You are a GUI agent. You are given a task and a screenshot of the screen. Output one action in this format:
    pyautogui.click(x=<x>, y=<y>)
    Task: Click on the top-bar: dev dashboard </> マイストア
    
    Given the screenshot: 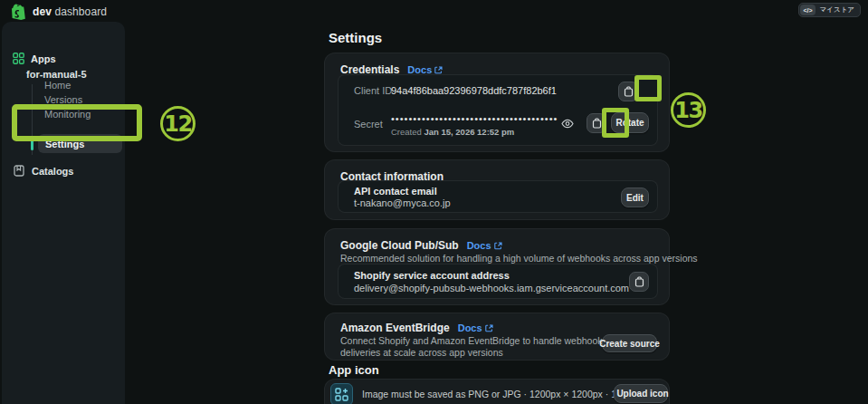 What is the action you would take?
    pyautogui.click(x=434, y=12)
    